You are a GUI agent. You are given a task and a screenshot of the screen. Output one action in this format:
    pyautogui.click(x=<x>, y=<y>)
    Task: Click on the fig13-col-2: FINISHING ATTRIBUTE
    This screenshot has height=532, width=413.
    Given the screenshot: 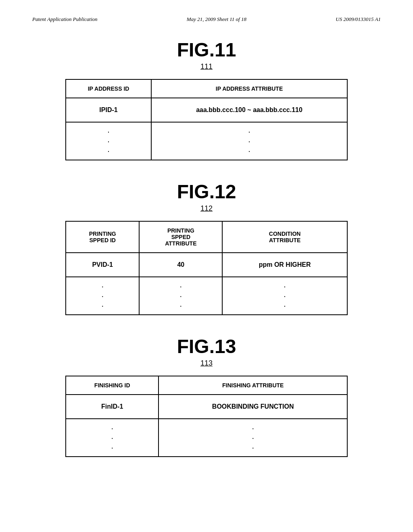 What is the action you would take?
    pyautogui.click(x=253, y=385)
    